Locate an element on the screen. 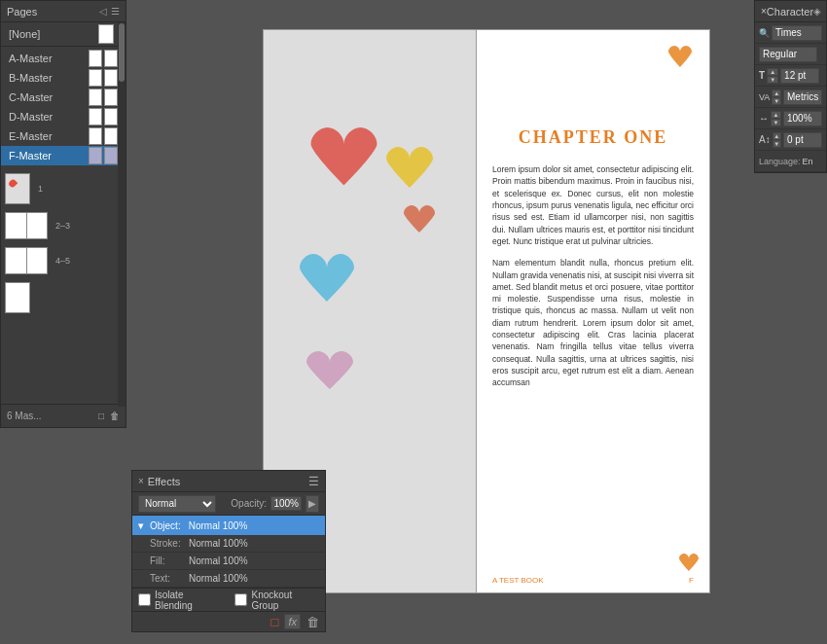 The height and width of the screenshot is (644, 827). char-size-icon: T is located at coordinates (762, 76).